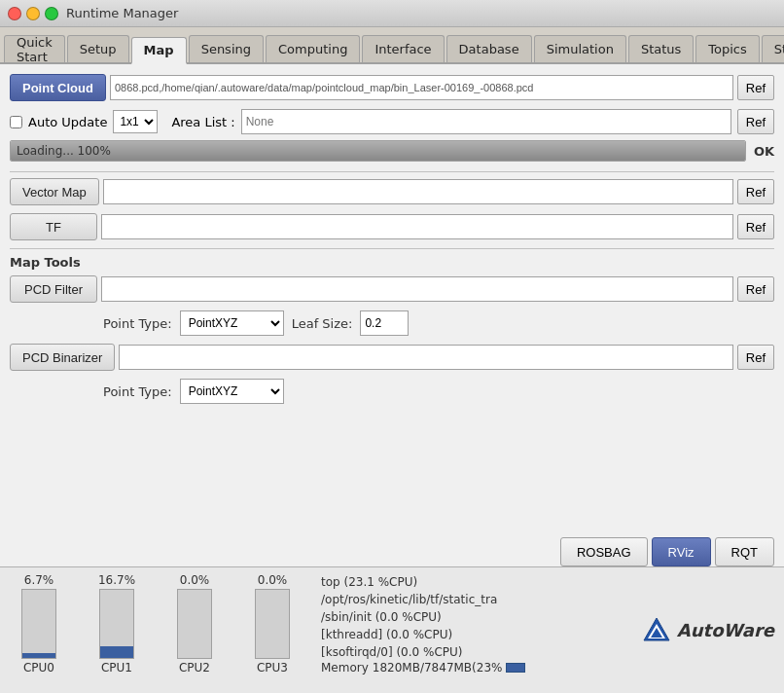 This screenshot has height=693, width=784. I want to click on bottom-toolbar: ROSBAG RViz RQT, so click(667, 552).